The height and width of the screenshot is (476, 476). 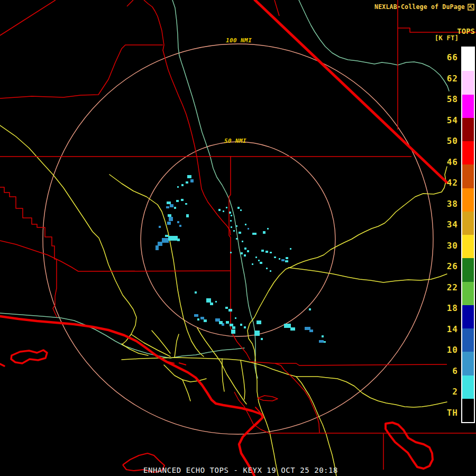 What do you see at coordinates (424, 7) in the screenshot?
I see `header: NEXLAB-College of DuPage` at bounding box center [424, 7].